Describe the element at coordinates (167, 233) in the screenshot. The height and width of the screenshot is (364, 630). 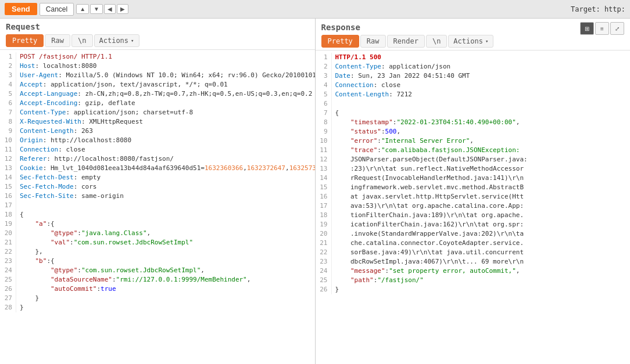
I see `line-content: "@type":"java.lang.Class",` at that location.